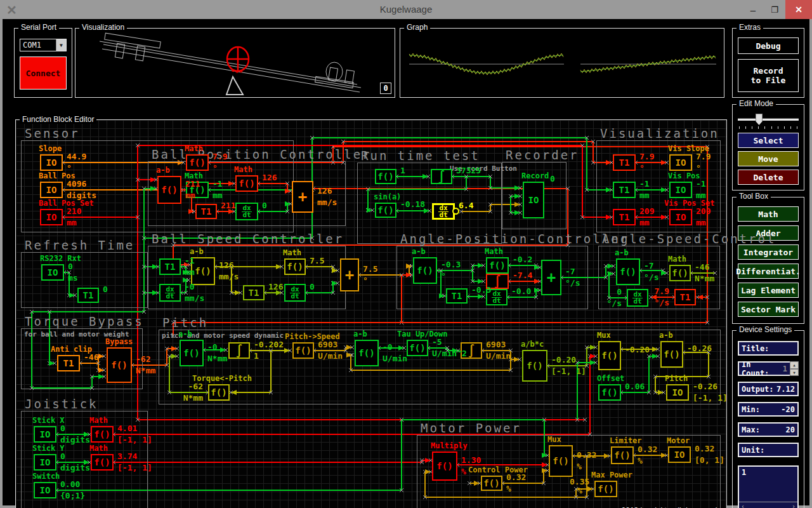 This screenshot has width=812, height=508. What do you see at coordinates (628, 272) in the screenshot?
I see `block-asc-ab: f()` at bounding box center [628, 272].